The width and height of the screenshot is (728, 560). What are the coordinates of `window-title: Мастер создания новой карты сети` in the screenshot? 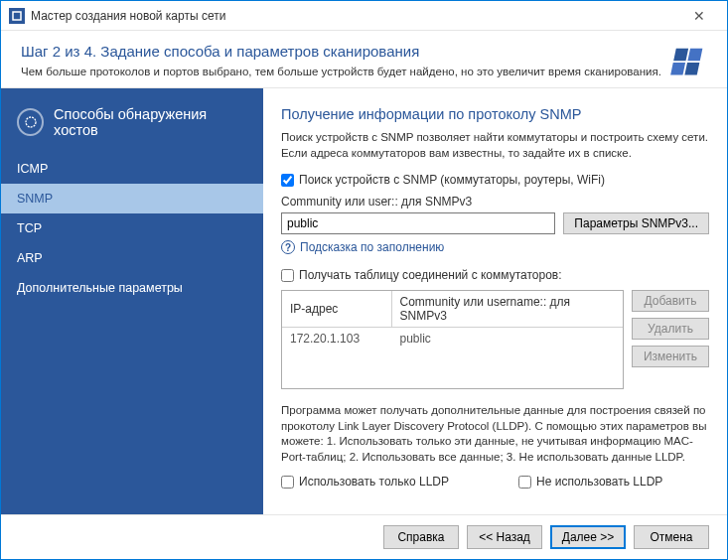 It's located at (356, 16).